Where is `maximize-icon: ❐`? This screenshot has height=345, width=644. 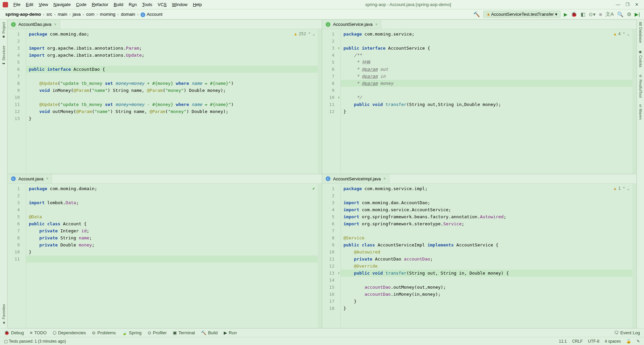
maximize-icon: ❐ is located at coordinates (628, 5).